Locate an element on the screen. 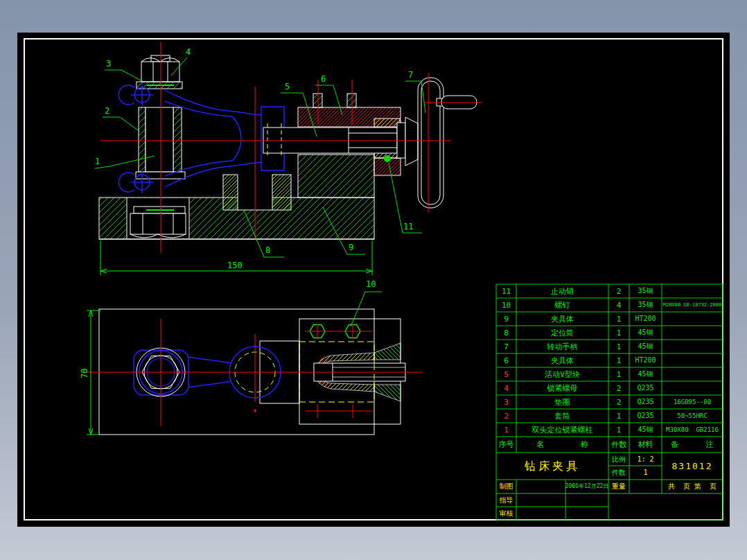  part-no: 6 is located at coordinates (506, 360).